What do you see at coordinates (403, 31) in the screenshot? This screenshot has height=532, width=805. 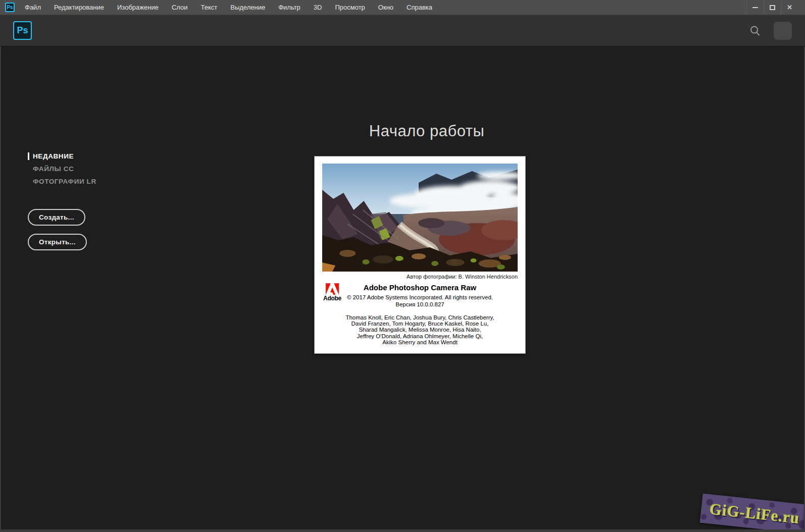 I see `app-toolbar: Ps` at bounding box center [403, 31].